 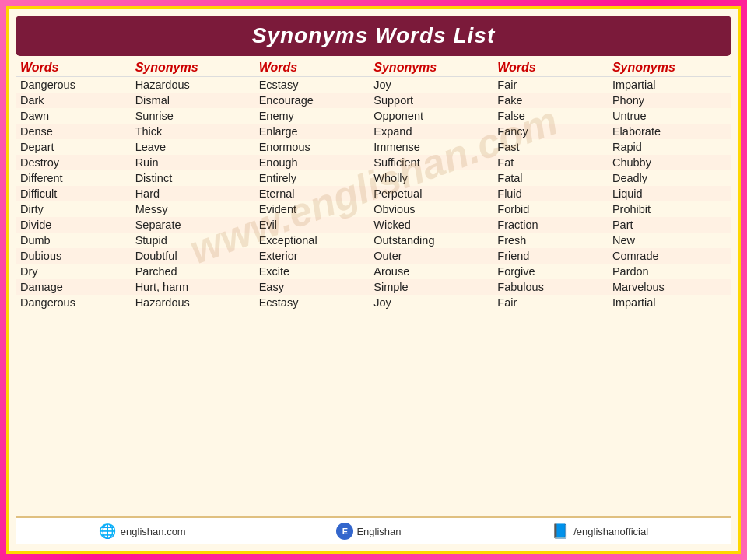 I want to click on word2-cell: Excite, so click(x=312, y=271).